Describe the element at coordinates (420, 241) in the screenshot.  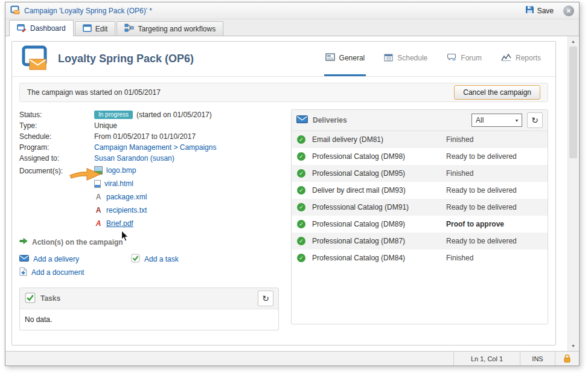
I see `delivery-row: ✓ Professional Catalog (DM87) Ready to b…` at that location.